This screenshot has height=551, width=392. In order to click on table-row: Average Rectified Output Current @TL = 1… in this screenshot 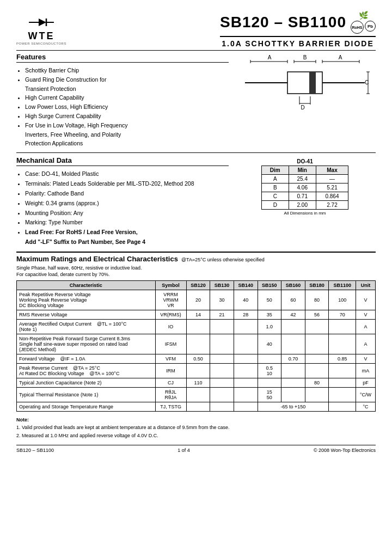, I will do `click(196, 327)`.